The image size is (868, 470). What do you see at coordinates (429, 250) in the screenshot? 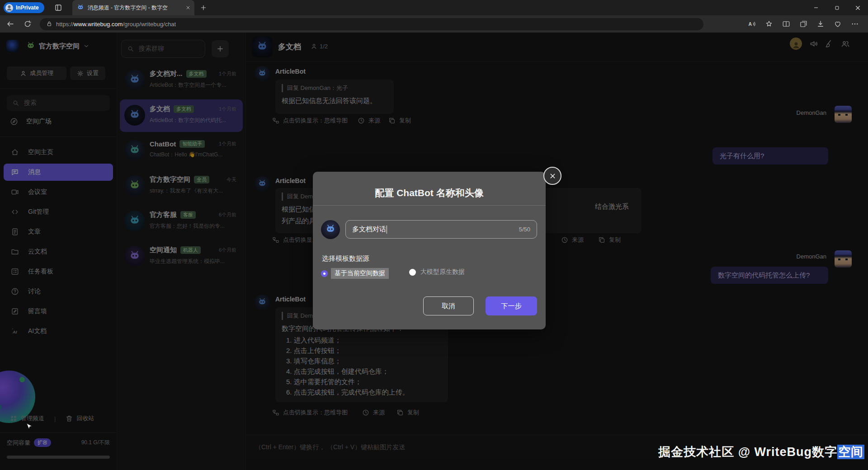
I see `chatbot-config-modal: 配置 ChatBot 名称和头像 多文档对话 5/50 选择模板数据源 基于当前…` at bounding box center [429, 250].